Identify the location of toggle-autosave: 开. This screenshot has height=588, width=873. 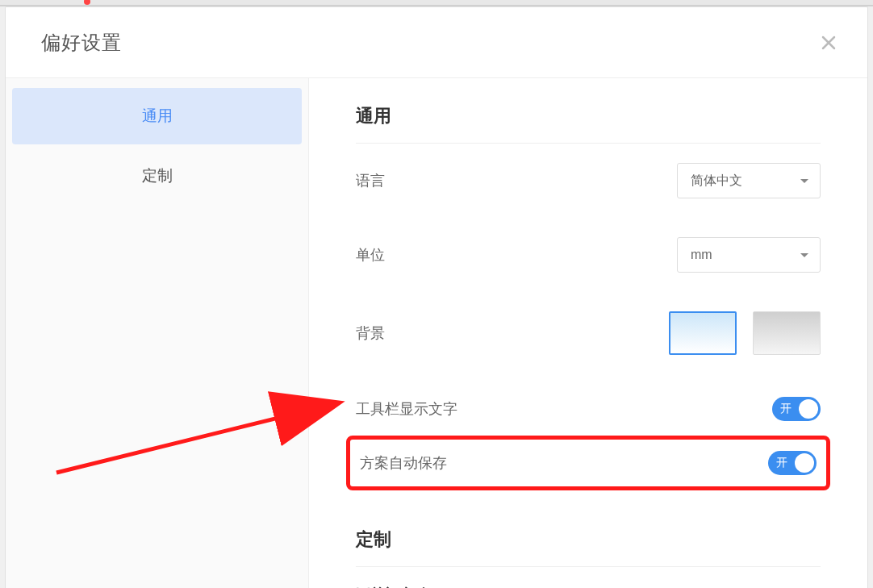
(792, 463).